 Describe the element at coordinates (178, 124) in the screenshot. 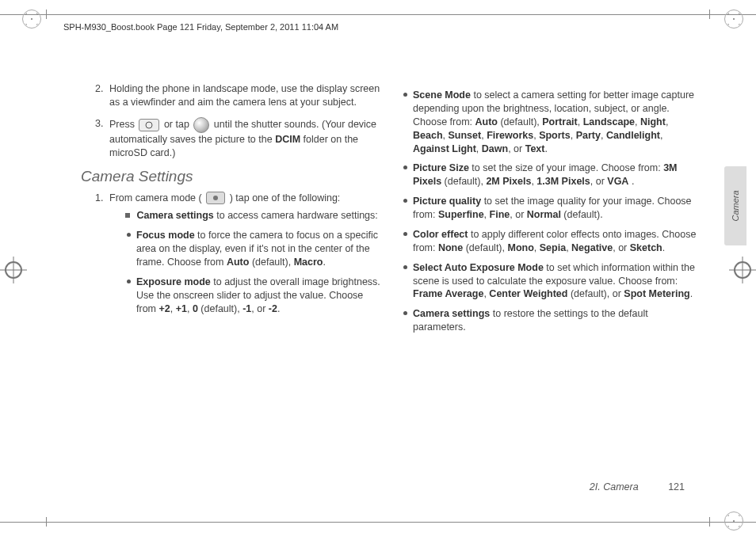

I see `step-text-mid: or tap` at that location.